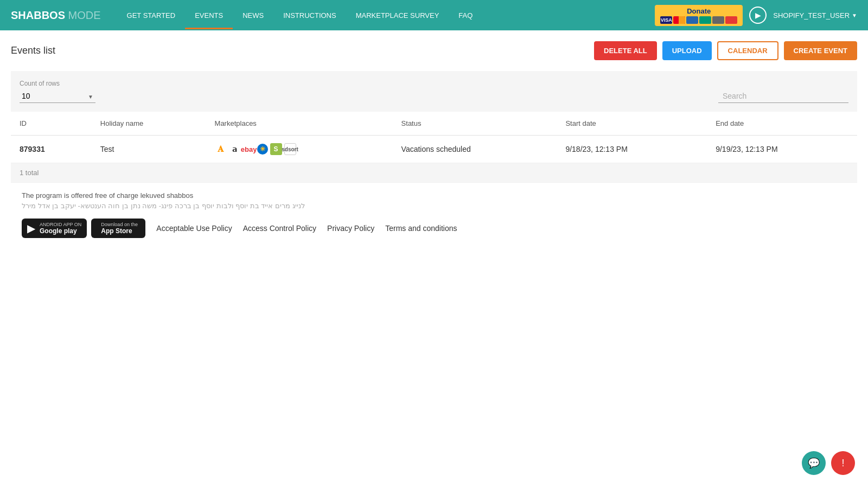 This screenshot has width=868, height=488. What do you see at coordinates (299, 124) in the screenshot?
I see `col-marketplaces: Marketplaces` at bounding box center [299, 124].